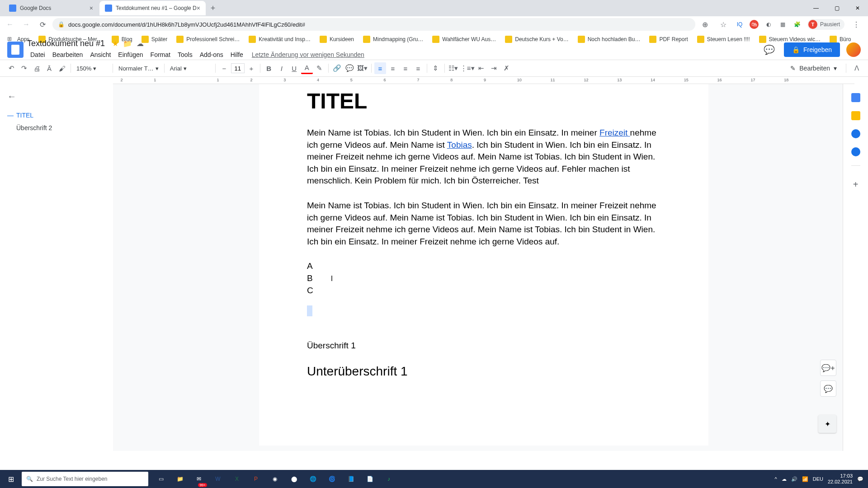 The height and width of the screenshot is (488, 868). I want to click on list-block: A BI C, so click(484, 278).